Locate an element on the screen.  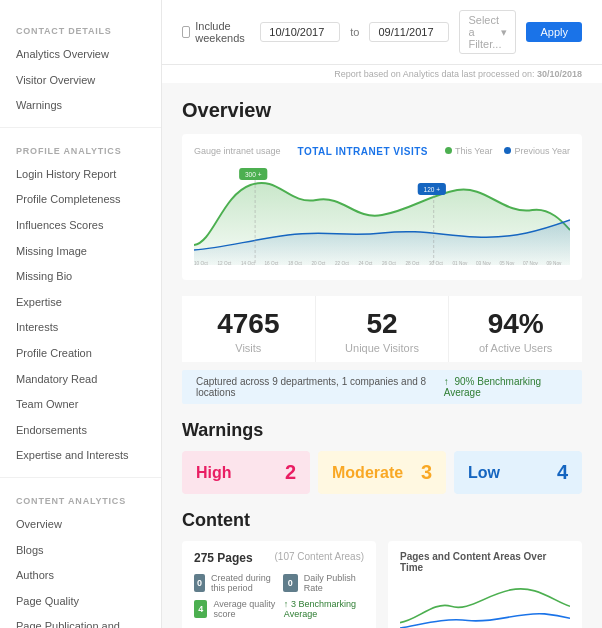
include-weekends-text: Include weekends is located at coordinates (222, 32).